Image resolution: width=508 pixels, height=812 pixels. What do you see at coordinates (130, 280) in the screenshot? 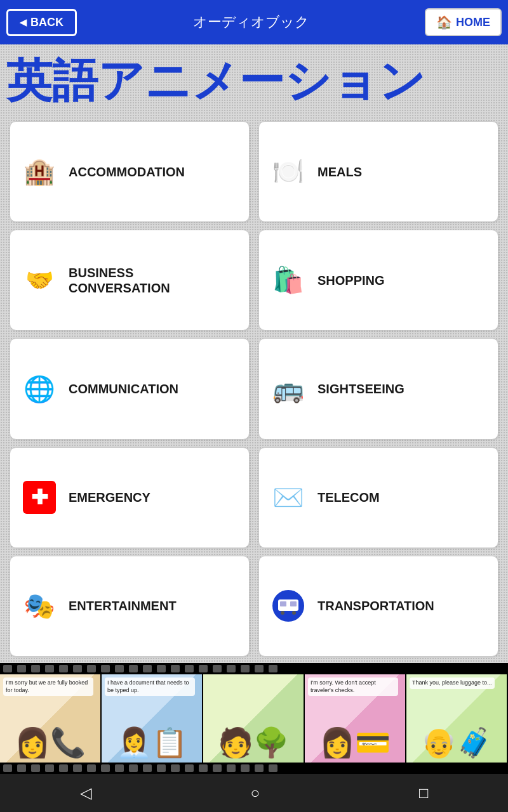
I see `business-conversation-button: 🤝 BUSINESS CONVERSATION` at bounding box center [130, 280].